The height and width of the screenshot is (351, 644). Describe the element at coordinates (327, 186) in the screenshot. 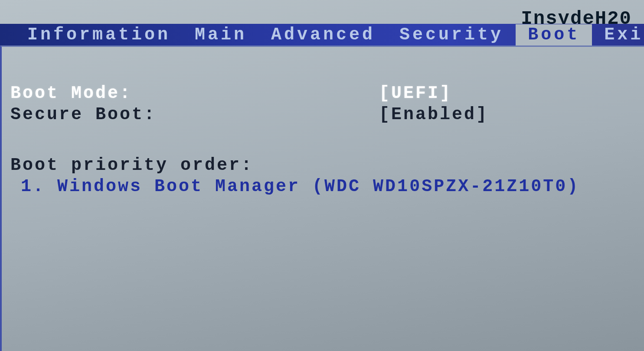

I see `boot-priority-item-1: 1. Windows Boot Manager (WDC WD10SPZX-21…` at that location.